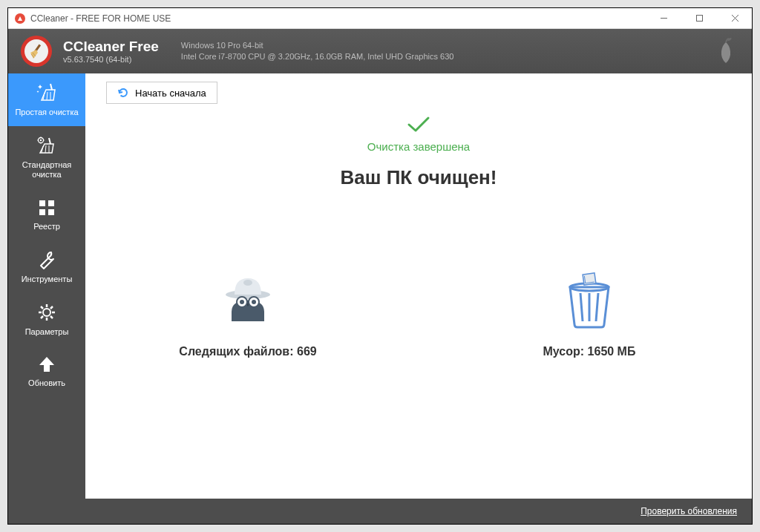 Image resolution: width=760 pixels, height=532 pixels. Describe the element at coordinates (48, 332) in the screenshot. I see `sidebar-item-label: Параметры` at that location.